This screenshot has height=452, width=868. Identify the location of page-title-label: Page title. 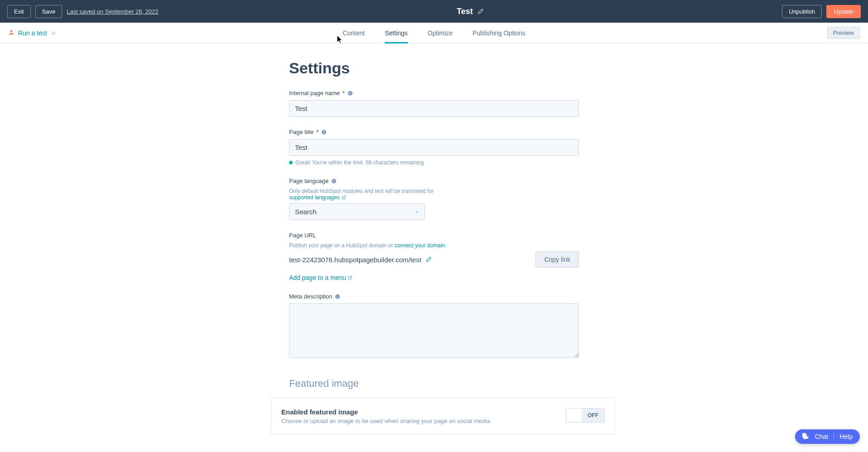
(301, 132).